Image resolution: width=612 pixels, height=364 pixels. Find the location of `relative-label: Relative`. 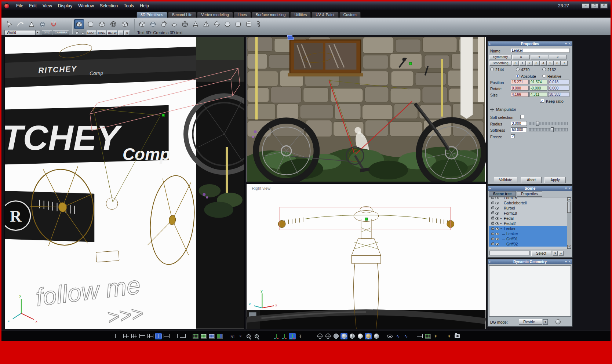

relative-label: Relative is located at coordinates (554, 76).